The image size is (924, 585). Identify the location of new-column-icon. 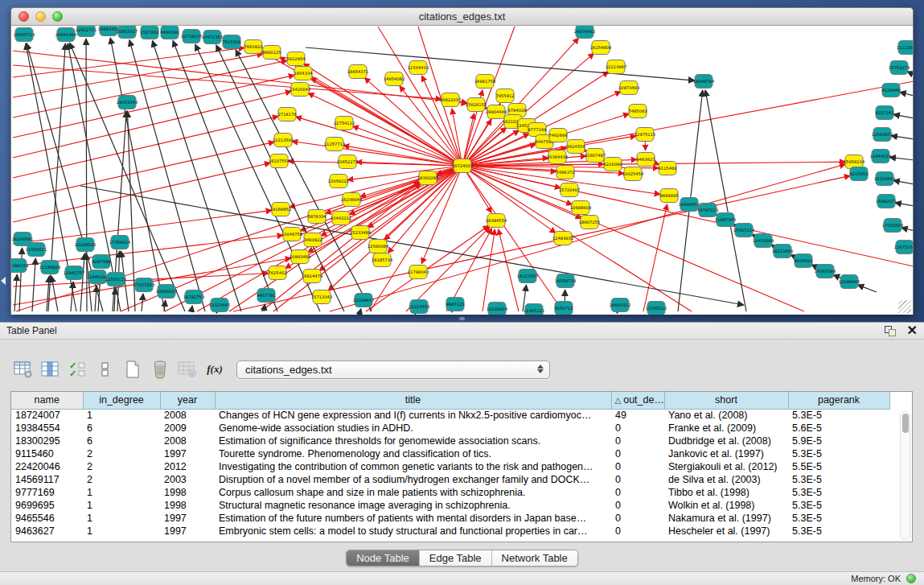
(133, 369).